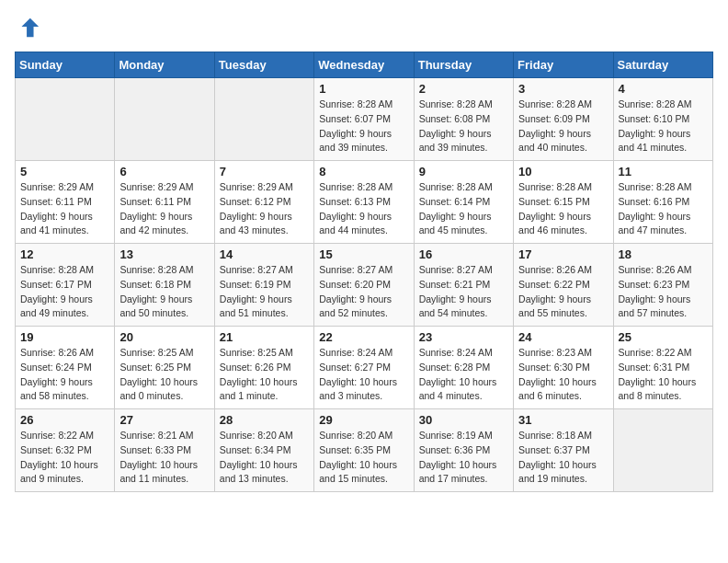 This screenshot has width=728, height=563. I want to click on day-info: Sunrise: 8:28 AM Sunset: 6:16 PM Dayligh…, so click(664, 210).